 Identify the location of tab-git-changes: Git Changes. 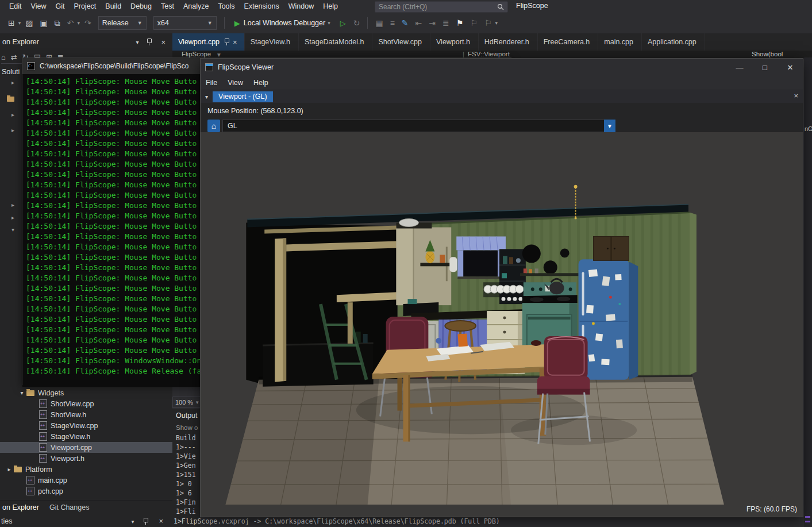
(69, 507).